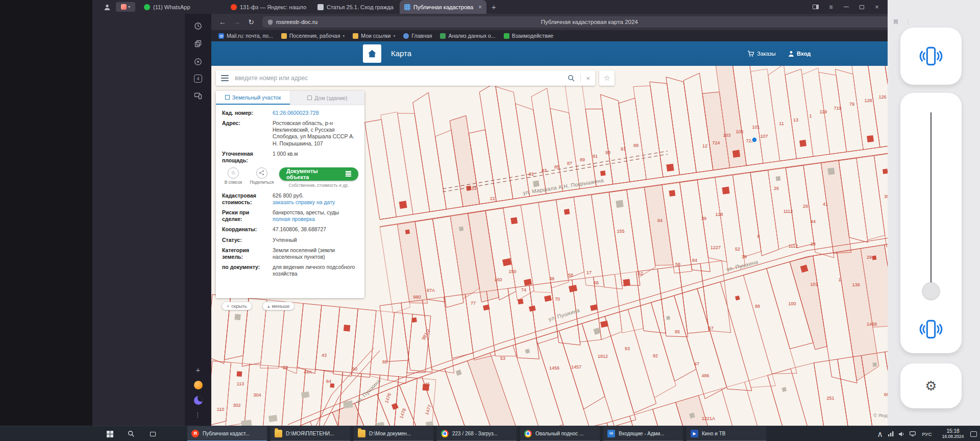 This screenshot has width=980, height=441. What do you see at coordinates (315, 271) in the screenshot?
I see `field-value: для ведения личного подсобного хозяйства` at bounding box center [315, 271].